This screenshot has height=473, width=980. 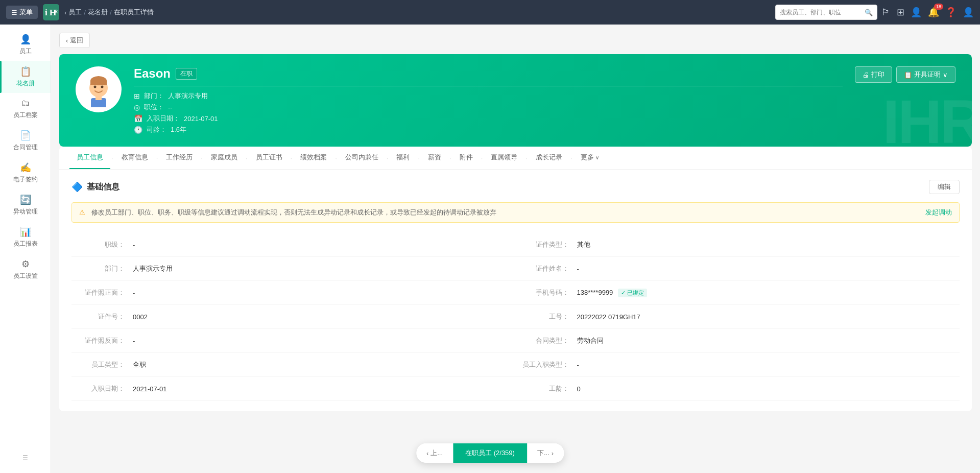 I want to click on calendar-icon: 📅, so click(x=138, y=119).